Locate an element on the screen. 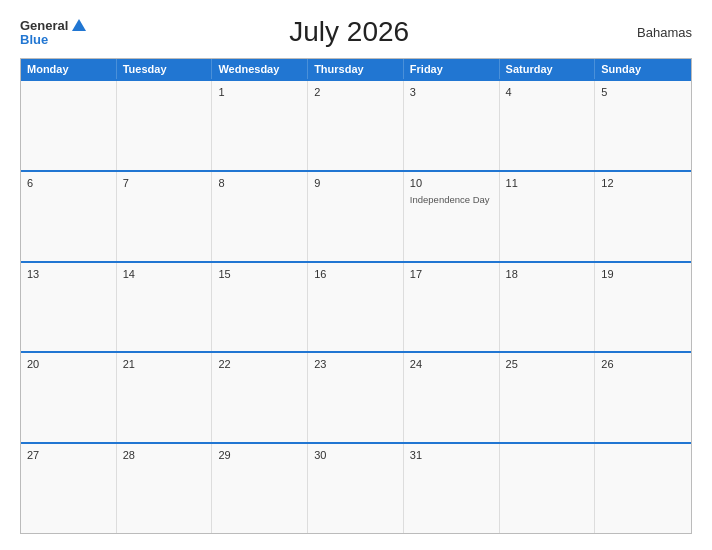  day-cell: 29 is located at coordinates (260, 488).